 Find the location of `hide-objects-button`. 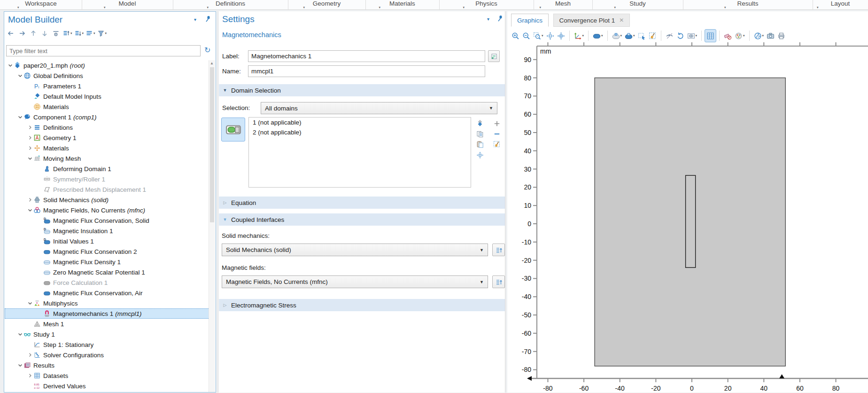

hide-objects-button is located at coordinates (670, 36).